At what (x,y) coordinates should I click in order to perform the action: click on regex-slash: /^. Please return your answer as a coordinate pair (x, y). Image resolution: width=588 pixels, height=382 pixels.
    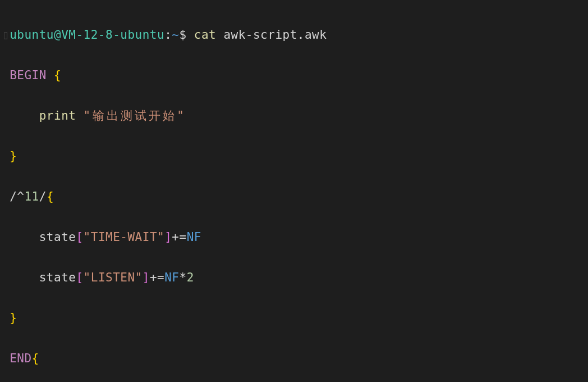
    Looking at the image, I should click on (17, 197).